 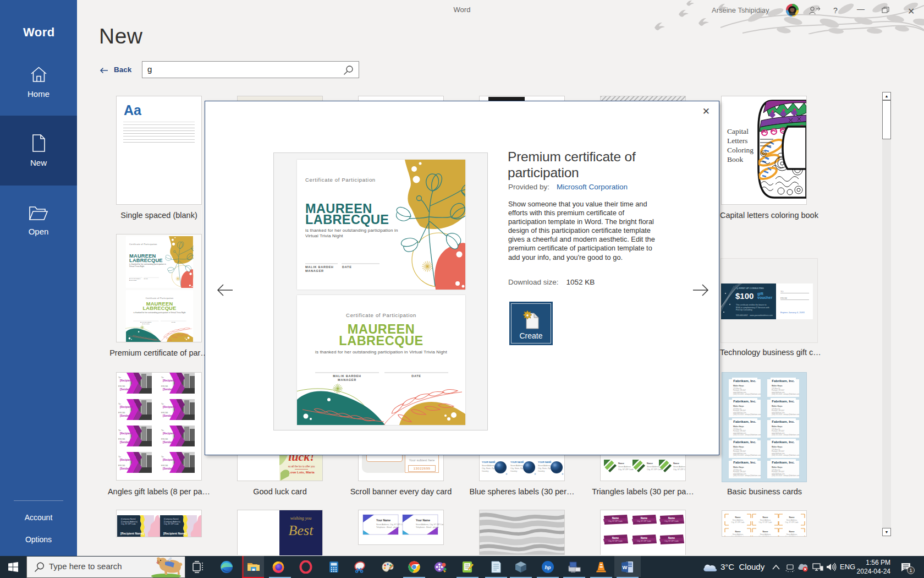 I want to click on svg-text: FROM:, so click(x=122, y=386).